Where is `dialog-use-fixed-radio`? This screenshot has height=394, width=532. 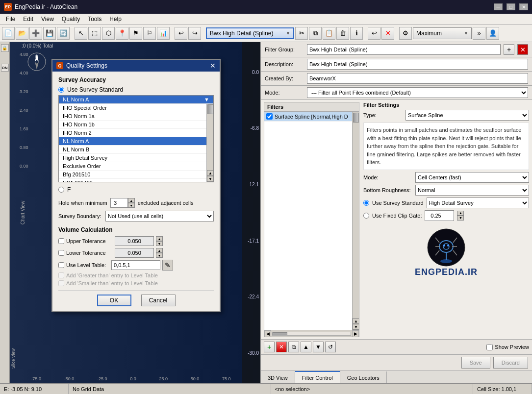
dialog-use-fixed-radio is located at coordinates (61, 190).